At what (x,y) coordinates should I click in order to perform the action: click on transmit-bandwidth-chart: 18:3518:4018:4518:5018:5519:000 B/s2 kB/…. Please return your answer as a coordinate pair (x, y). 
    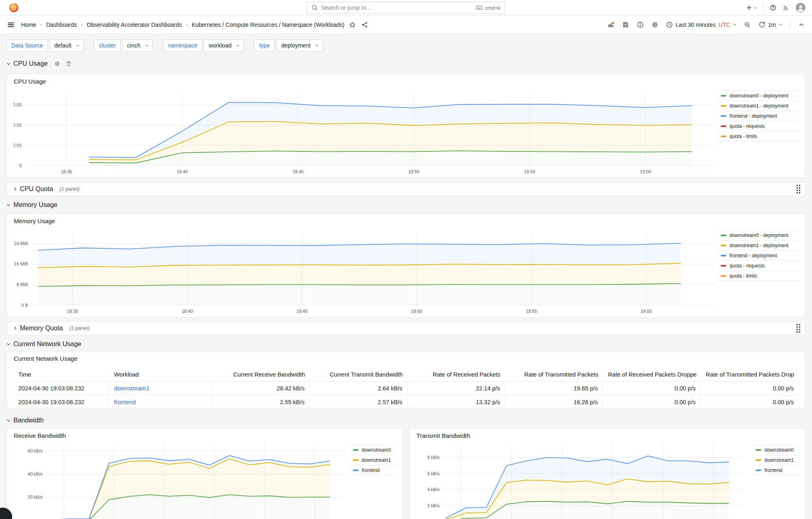
    Looking at the image, I should click on (581, 480).